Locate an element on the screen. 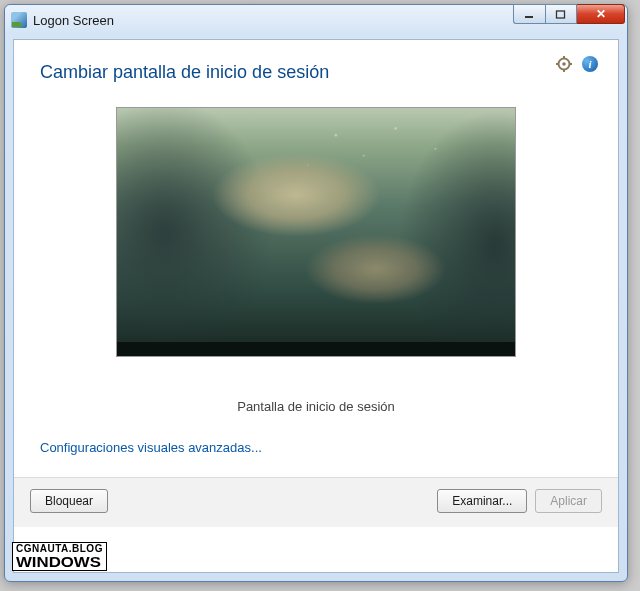 The height and width of the screenshot is (591, 640). header-icons: i is located at coordinates (577, 64).